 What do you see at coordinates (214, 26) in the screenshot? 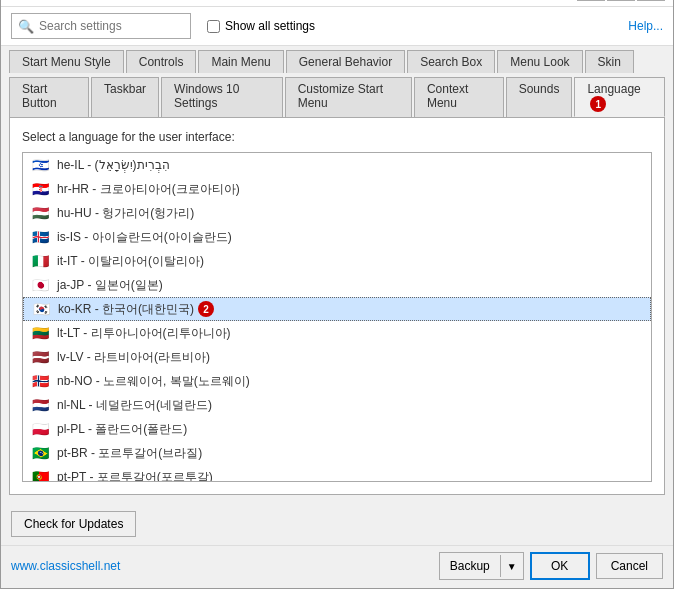
I see `show-all-settings-checkbox` at bounding box center [214, 26].